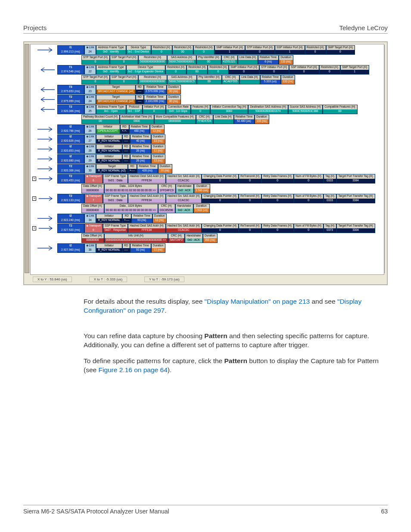  I want to click on field-rd: RD+-+-, so click(125, 129).